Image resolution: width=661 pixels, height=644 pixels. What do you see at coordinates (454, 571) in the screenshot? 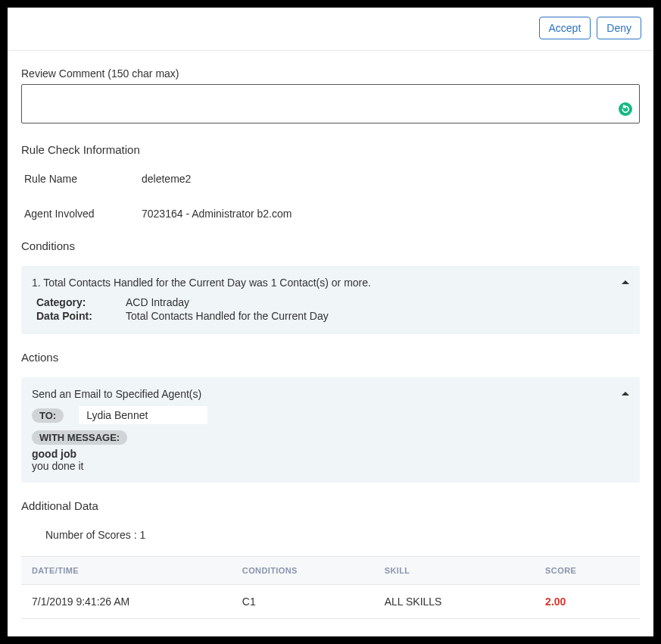
I see `col-header-skill: SKILL` at bounding box center [454, 571].